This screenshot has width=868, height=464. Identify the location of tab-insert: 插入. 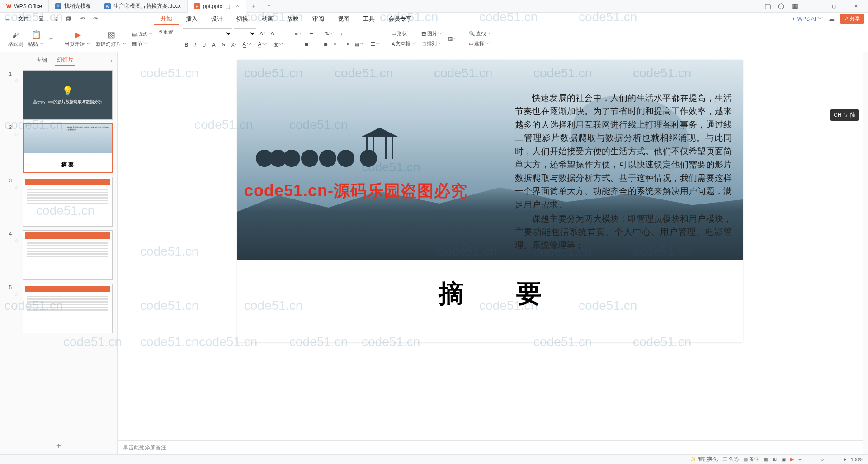
(192, 19).